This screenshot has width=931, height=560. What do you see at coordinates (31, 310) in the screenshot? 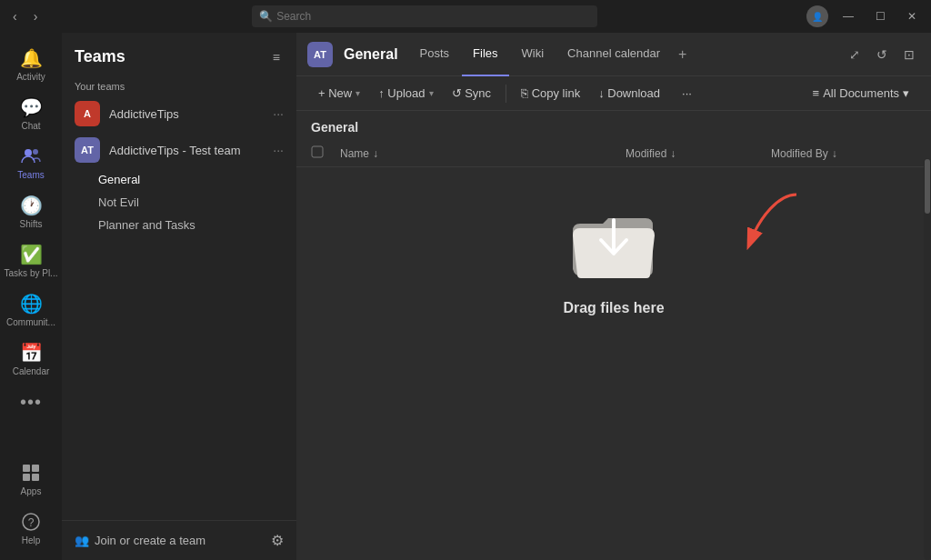
I see `sidebar-item-communities: 🌐 Communit...` at bounding box center [31, 310].